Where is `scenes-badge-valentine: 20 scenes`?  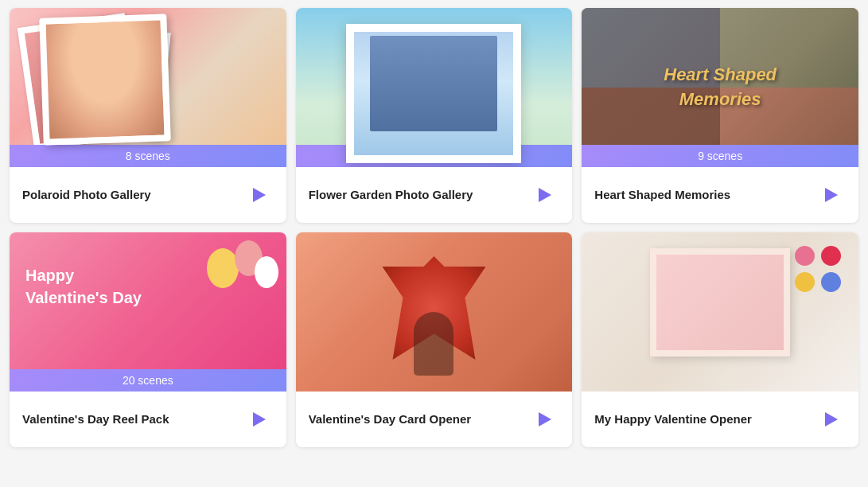 scenes-badge-valentine: 20 scenes is located at coordinates (148, 380).